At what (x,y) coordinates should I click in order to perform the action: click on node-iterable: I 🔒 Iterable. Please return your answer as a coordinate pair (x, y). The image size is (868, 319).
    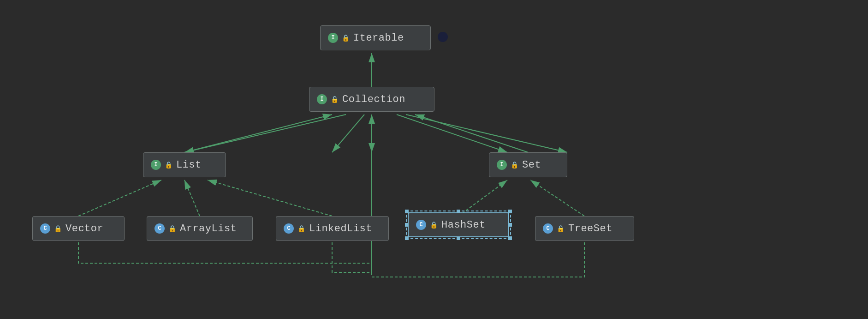
    Looking at the image, I should click on (375, 38).